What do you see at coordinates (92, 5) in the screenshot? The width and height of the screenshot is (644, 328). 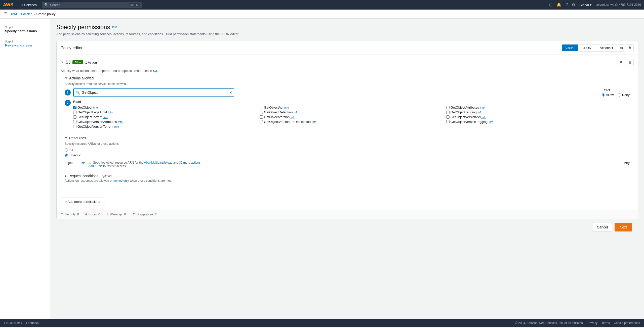 I see `search-bar: 🔍 [Alt+S]` at bounding box center [92, 5].